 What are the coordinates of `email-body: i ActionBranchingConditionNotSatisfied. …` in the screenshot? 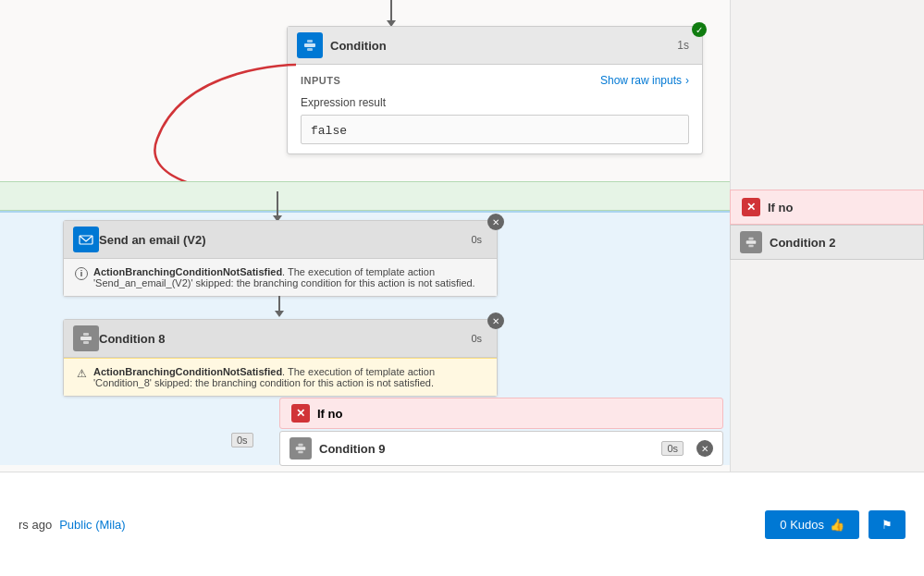 It's located at (280, 277).